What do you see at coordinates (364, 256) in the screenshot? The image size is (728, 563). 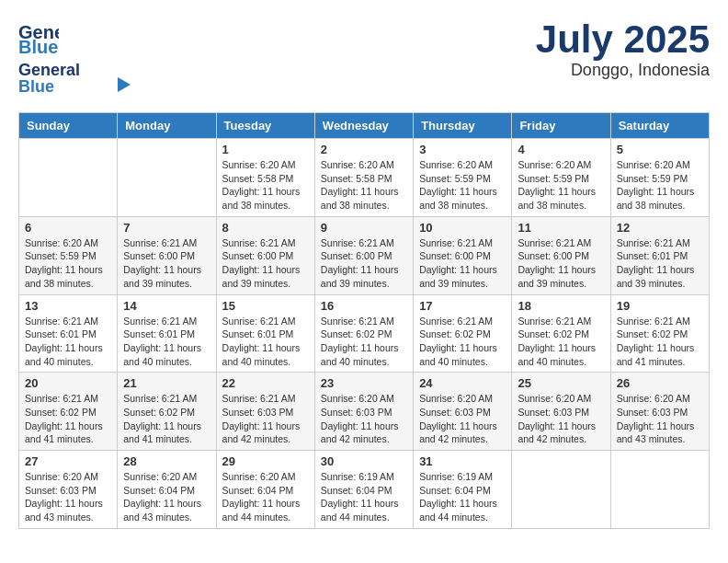 I see `calendar-week-row: 6Sunrise: 6:20 AM Sunset: 5:59 PM Daylig…` at bounding box center [364, 256].